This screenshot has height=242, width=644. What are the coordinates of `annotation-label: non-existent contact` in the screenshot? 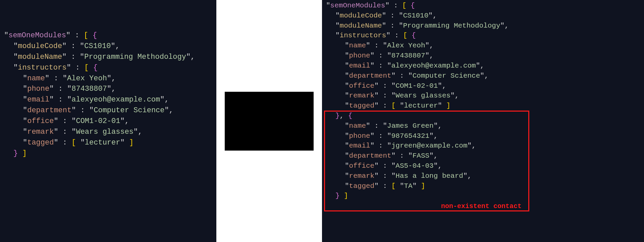 It's located at (481, 206).